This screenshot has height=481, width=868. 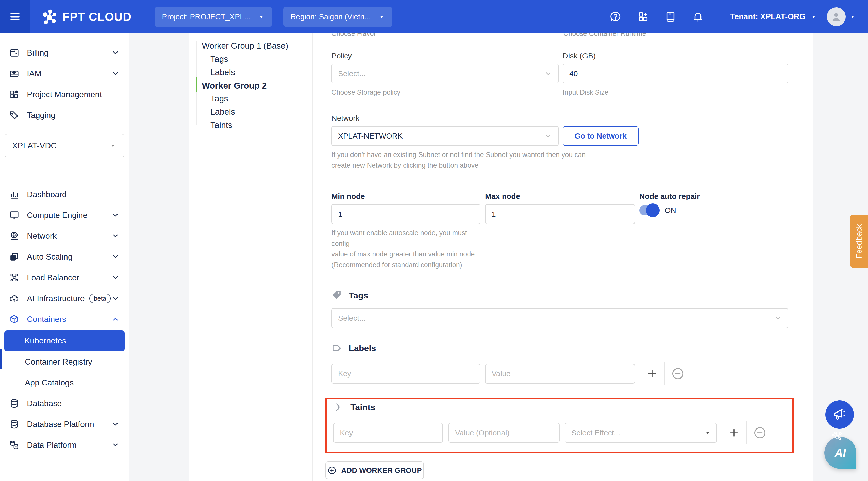 What do you see at coordinates (445, 73) in the screenshot?
I see `policy-select: Select...` at bounding box center [445, 73].